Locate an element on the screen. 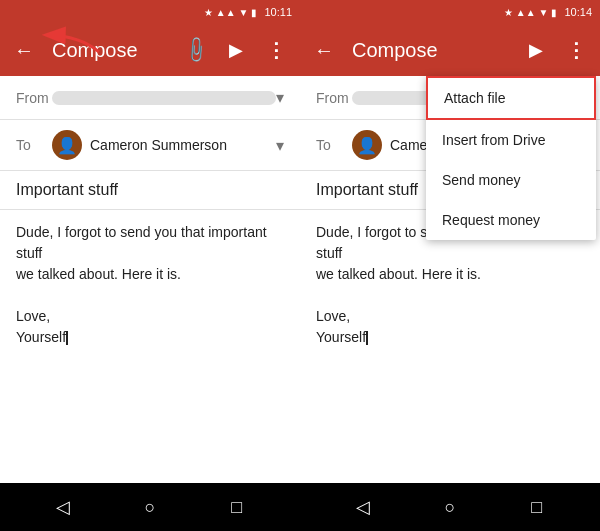 Image resolution: width=600 pixels, height=531 pixels. to-contact-row-left: 👤 Cameron Summerson is located at coordinates (140, 145).